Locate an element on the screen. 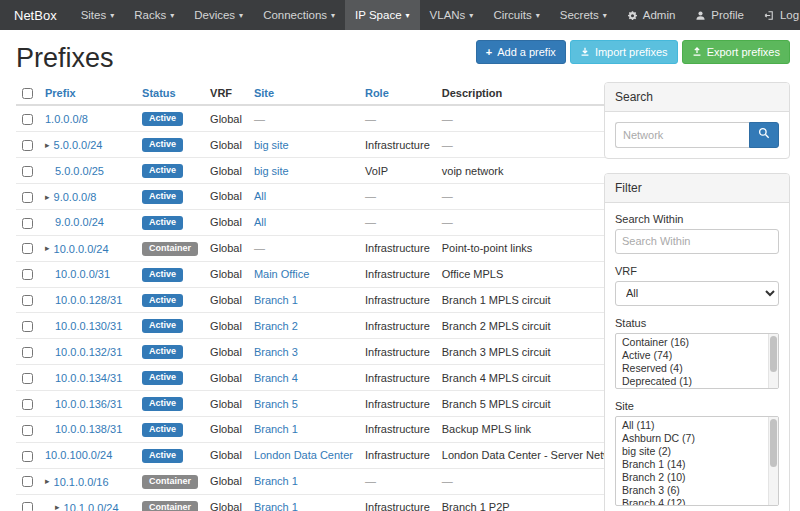 The height and width of the screenshot is (511, 800). chevron-down-icon: ▾ is located at coordinates (471, 16).